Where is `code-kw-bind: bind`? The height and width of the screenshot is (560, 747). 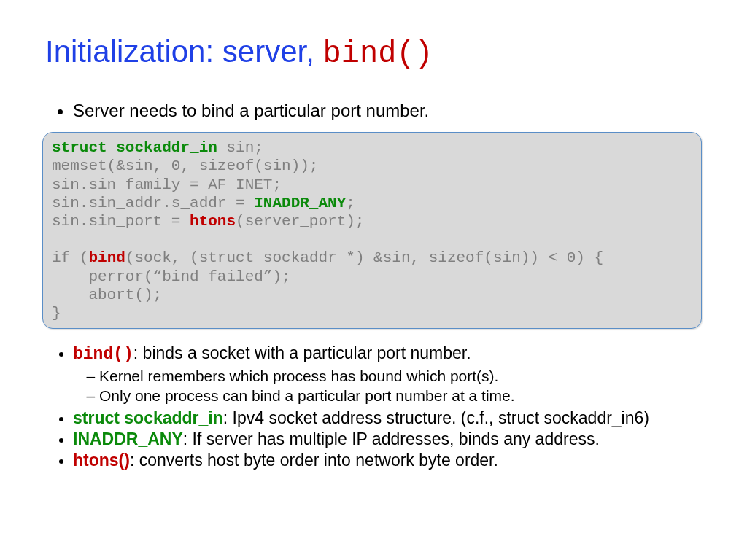
code-kw-bind: bind is located at coordinates (107, 258).